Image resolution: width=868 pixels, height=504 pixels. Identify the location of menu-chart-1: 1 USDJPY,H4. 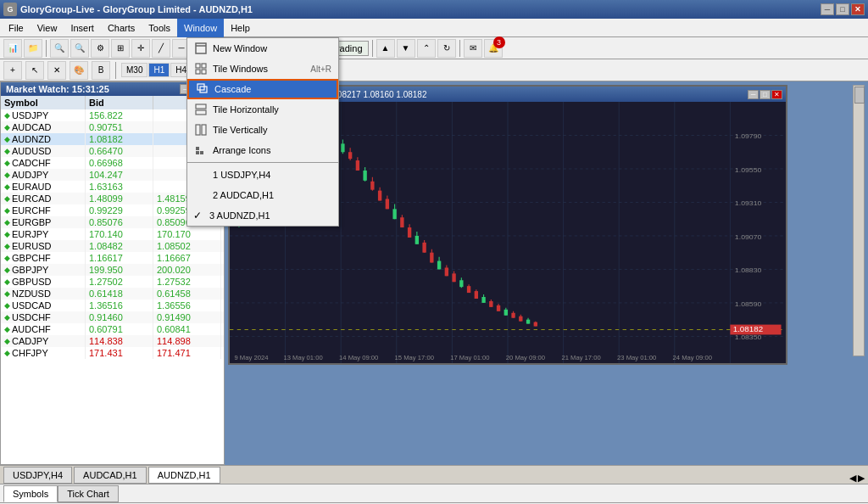
(263, 175).